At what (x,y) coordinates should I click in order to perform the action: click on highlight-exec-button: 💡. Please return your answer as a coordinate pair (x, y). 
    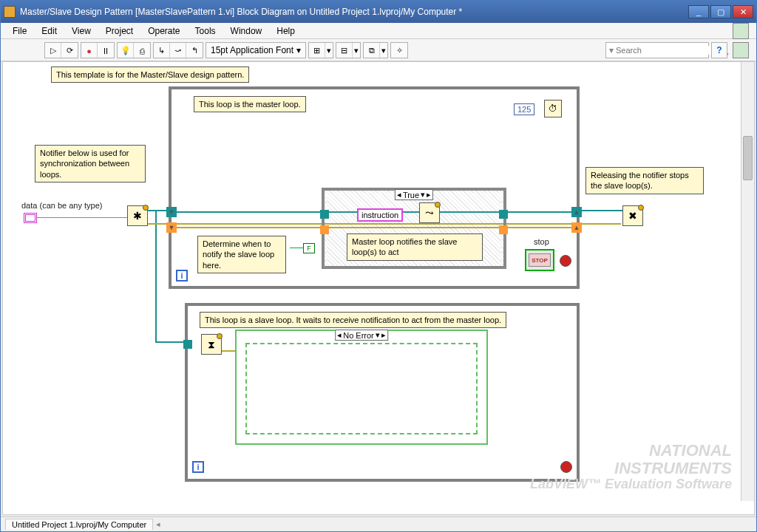
    Looking at the image, I should click on (126, 51).